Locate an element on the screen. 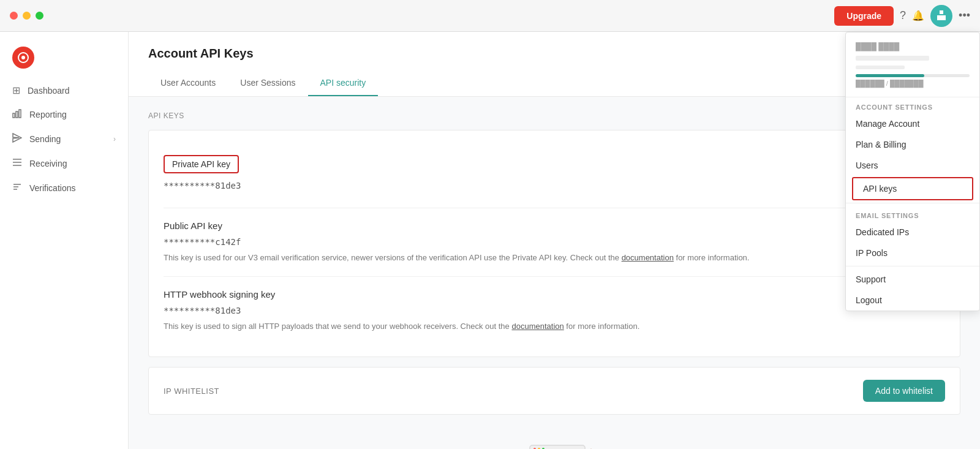 The height and width of the screenshot is (449, 980). webhook-key-value: **********81de3 is located at coordinates (554, 311).